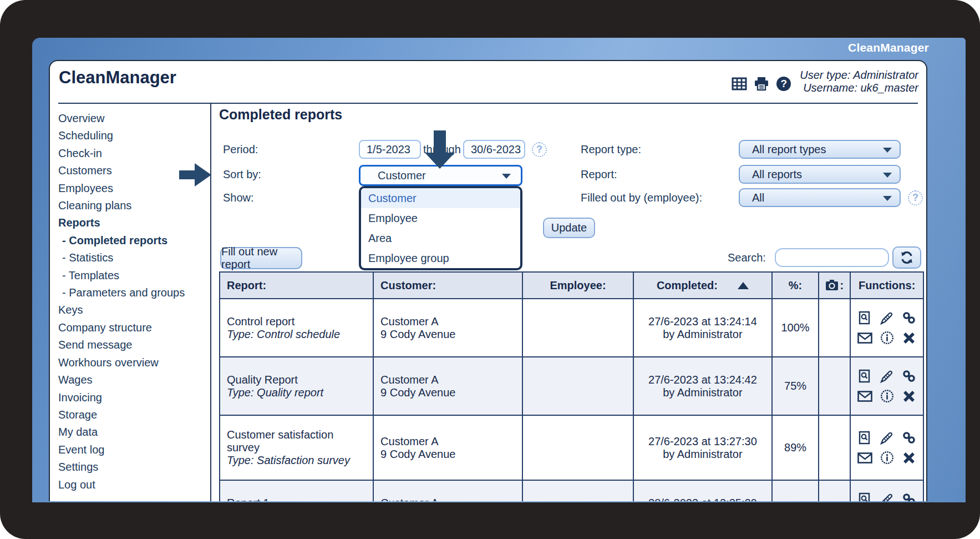 The width and height of the screenshot is (980, 539). What do you see at coordinates (241, 149) in the screenshot?
I see `period-label: Period:` at bounding box center [241, 149].